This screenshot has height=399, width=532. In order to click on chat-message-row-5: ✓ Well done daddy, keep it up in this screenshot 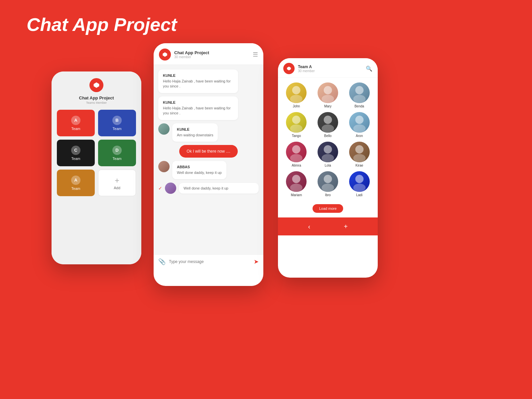, I will do `click(208, 188)`.